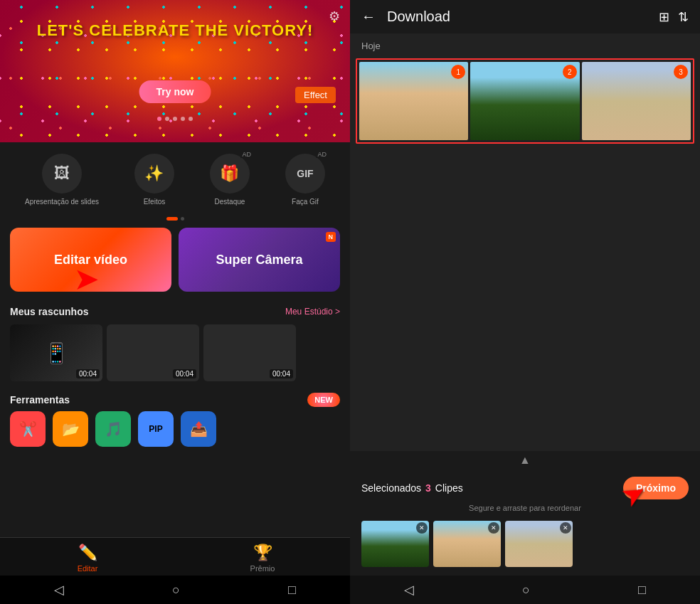  Describe the element at coordinates (674, 17) in the screenshot. I see `header-icons: ⊞ ⇅` at that location.